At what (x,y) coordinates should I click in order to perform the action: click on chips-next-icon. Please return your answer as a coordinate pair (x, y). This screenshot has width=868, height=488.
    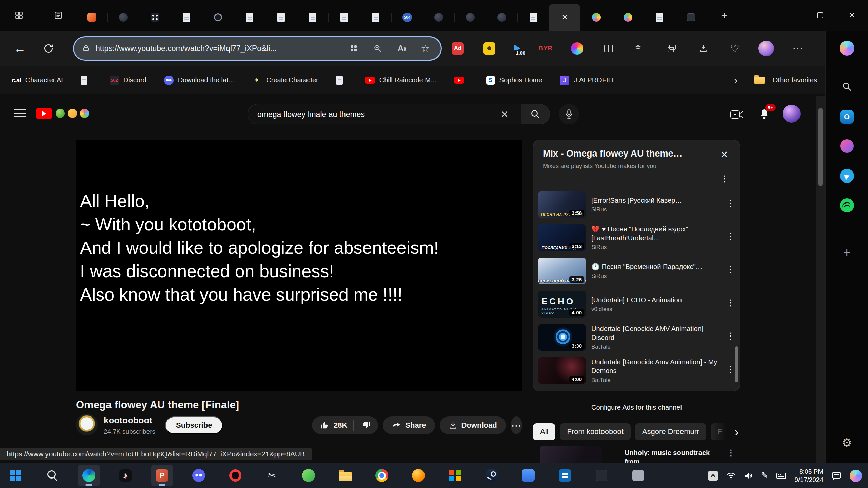
    Looking at the image, I should click on (737, 432).